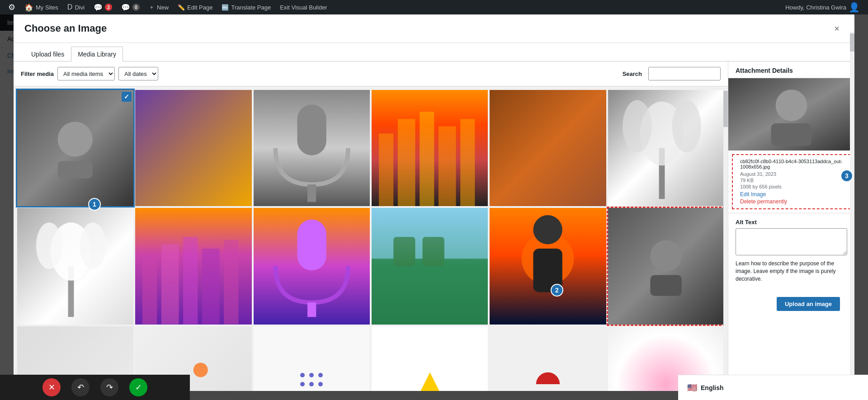 This screenshot has height=400, width=868. What do you see at coordinates (773, 387) in the screenshot?
I see `language-bar: 🇺🇸 English` at bounding box center [773, 387].